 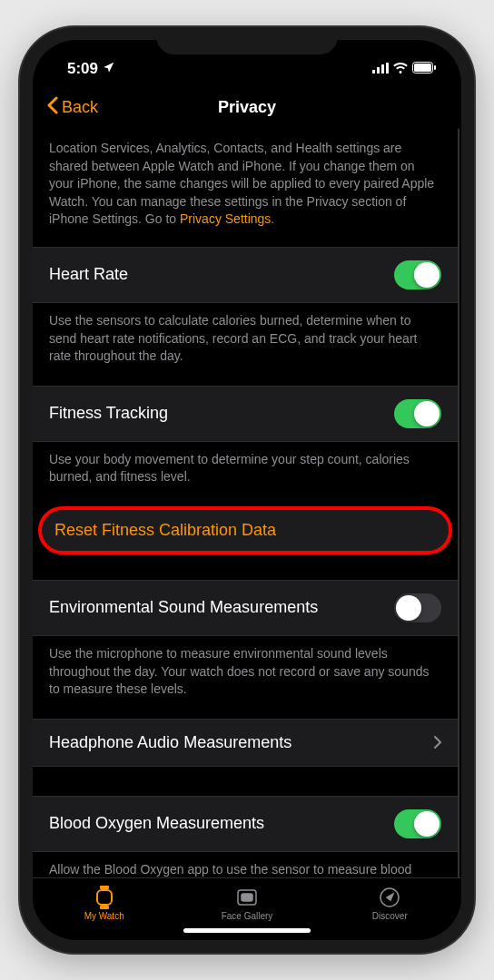 What do you see at coordinates (247, 41) in the screenshot?
I see `notch` at bounding box center [247, 41].